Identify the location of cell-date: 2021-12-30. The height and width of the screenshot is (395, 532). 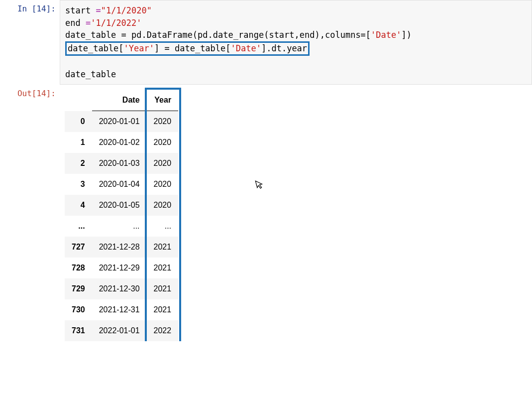
(119, 289).